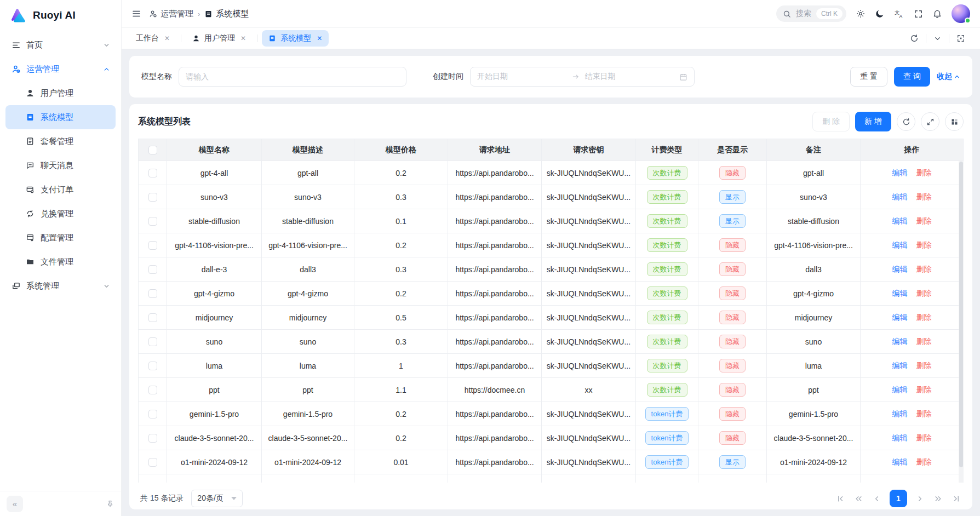 This screenshot has height=516, width=980. What do you see at coordinates (551, 366) in the screenshot?
I see `table-row: luma luma 1 https://api.pandarobo... sk-…` at bounding box center [551, 366].